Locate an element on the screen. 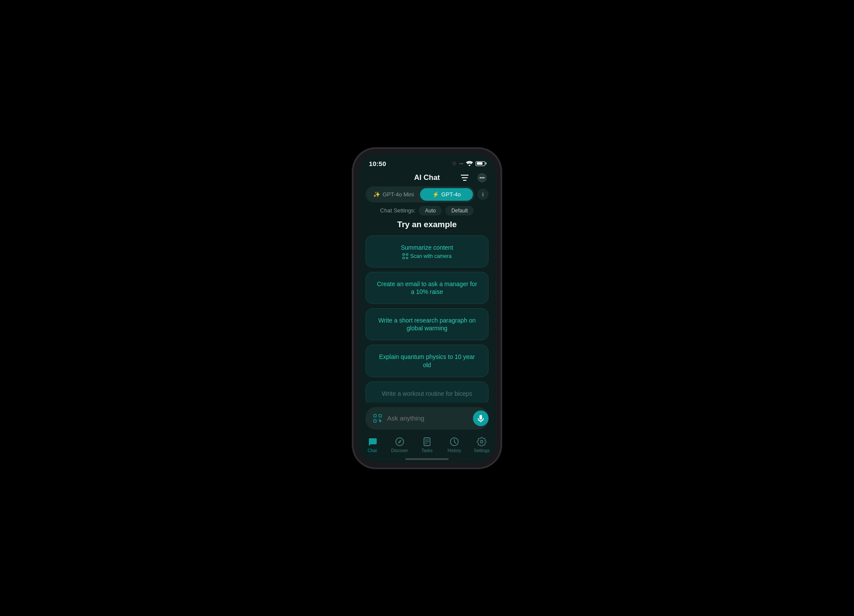 The height and width of the screenshot is (616, 854). main-content: Try an example Summarize content is located at coordinates (427, 311).